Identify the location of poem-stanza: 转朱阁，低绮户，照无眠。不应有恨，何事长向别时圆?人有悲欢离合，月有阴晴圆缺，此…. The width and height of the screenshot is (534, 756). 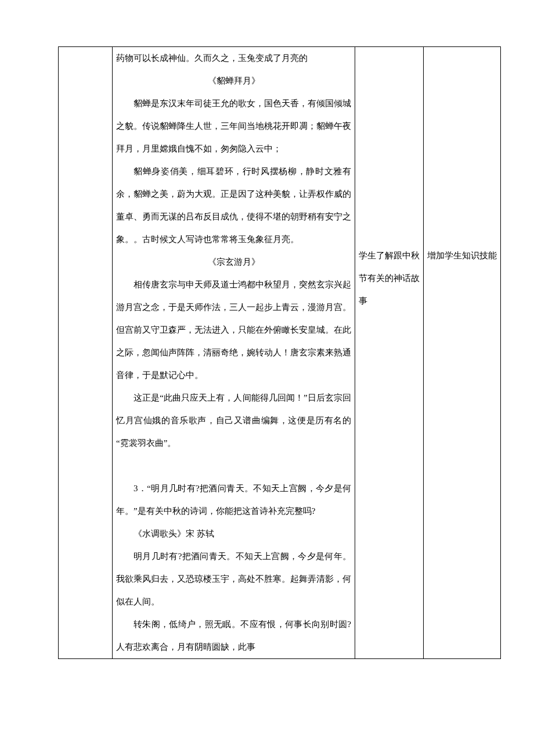
(233, 636).